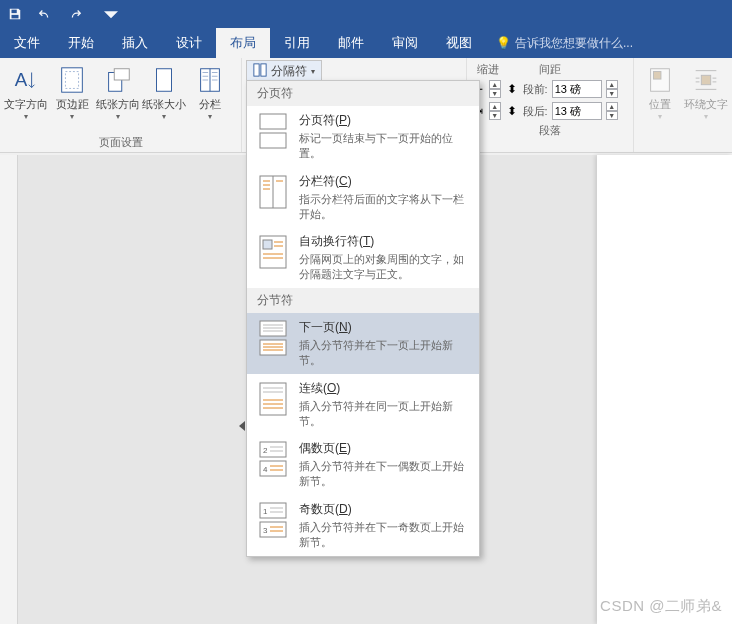 The width and height of the screenshot is (732, 624). Describe the element at coordinates (363, 94) in the screenshot. I see `page-breaks-section-header: 分页符` at that location.